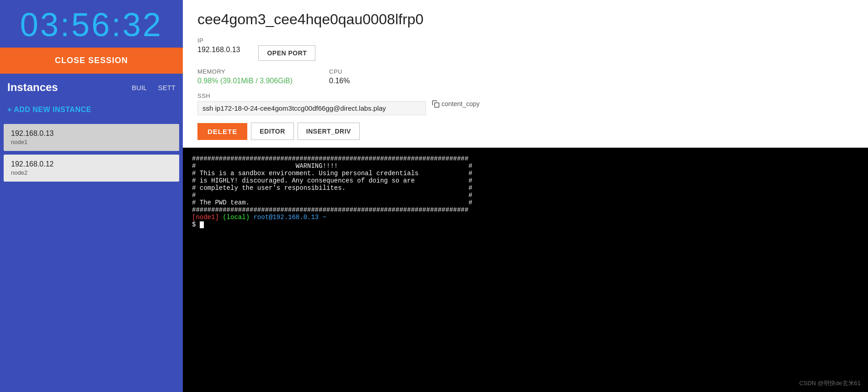 The image size is (868, 392). What do you see at coordinates (167, 88) in the screenshot?
I see `settings-tab: SETT` at bounding box center [167, 88].